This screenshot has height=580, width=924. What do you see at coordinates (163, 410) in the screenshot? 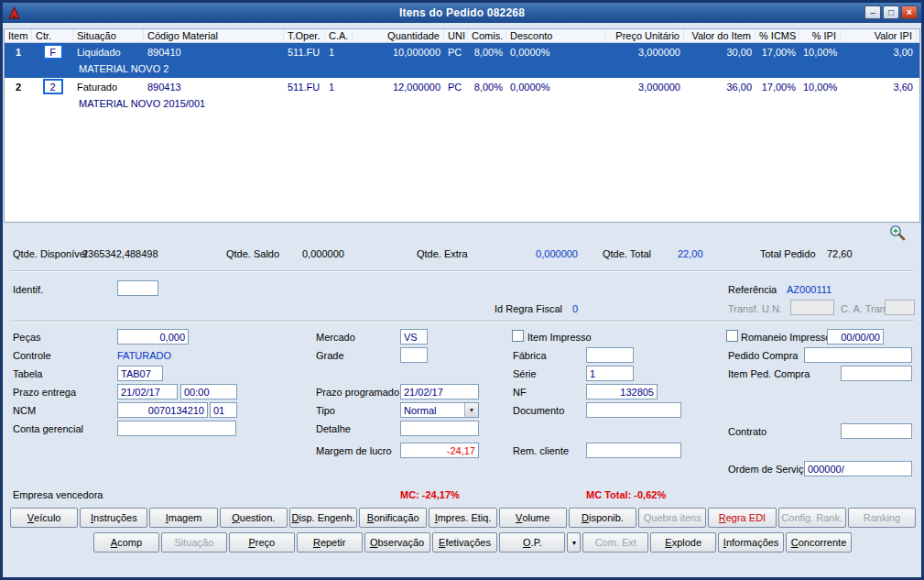
I see `ncm-code-input` at bounding box center [163, 410].